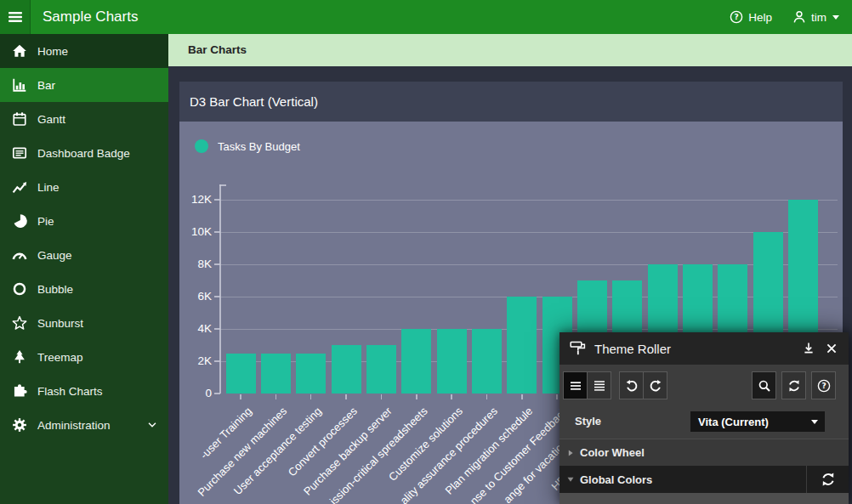  Describe the element at coordinates (20, 391) in the screenshot. I see `puzzle-icon` at that location.